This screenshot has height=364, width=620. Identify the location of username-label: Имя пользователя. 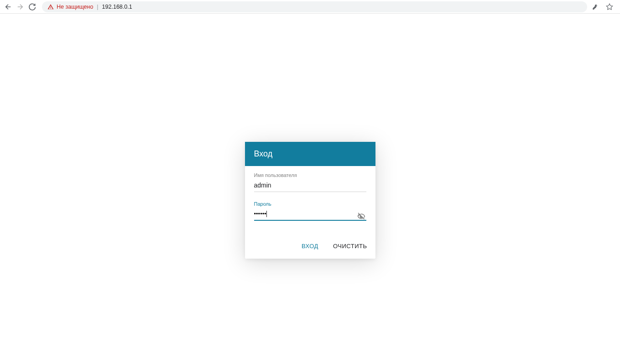
(310, 175).